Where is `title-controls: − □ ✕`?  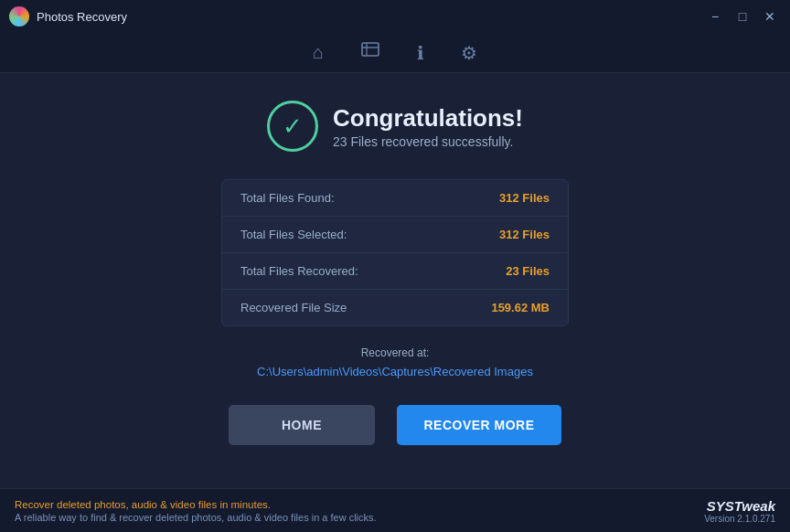 title-controls: − □ ✕ is located at coordinates (742, 16).